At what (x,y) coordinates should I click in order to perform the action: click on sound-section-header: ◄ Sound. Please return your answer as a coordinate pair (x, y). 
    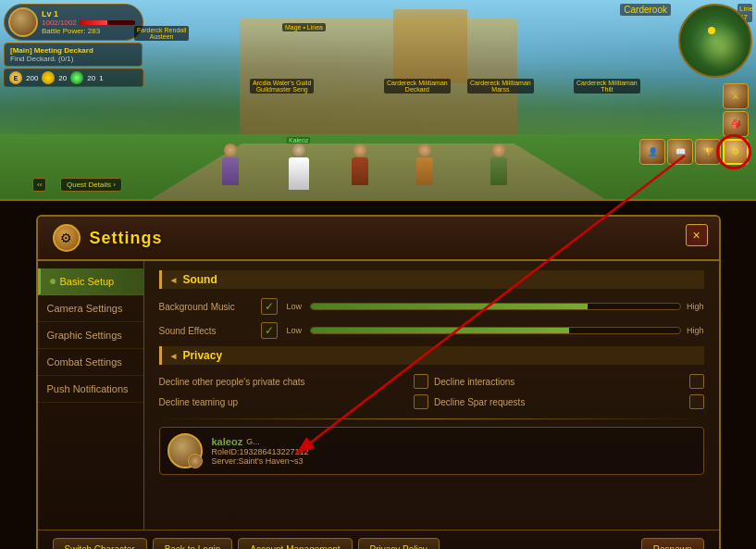
    Looking at the image, I should click on (431, 280).